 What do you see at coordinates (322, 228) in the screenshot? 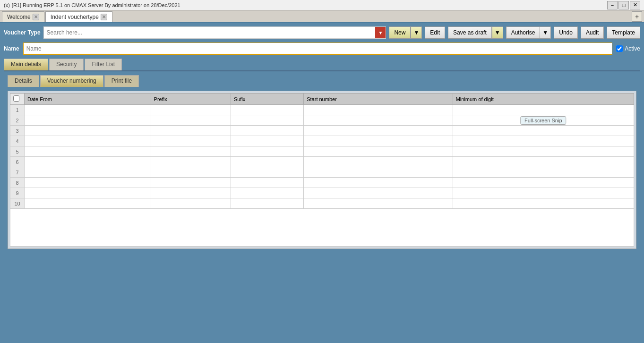
I see `grid-footer-space` at bounding box center [322, 228].